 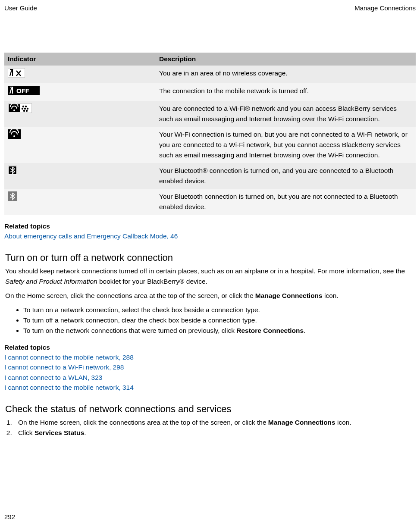 What do you see at coordinates (210, 92) in the screenshot?
I see `table-row: OFF The connection to the mobile network…` at bounding box center [210, 92].